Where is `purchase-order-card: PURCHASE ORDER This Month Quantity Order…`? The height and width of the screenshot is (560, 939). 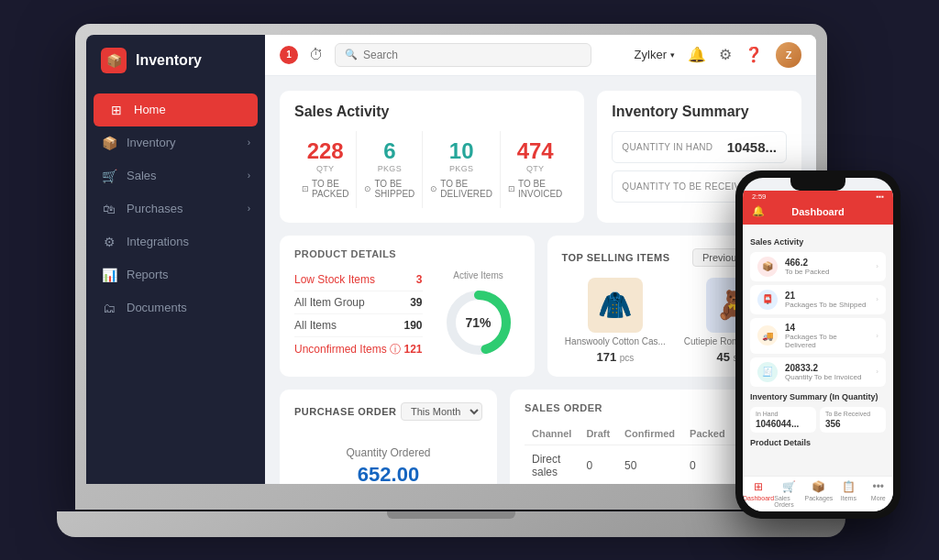 purchase-order-card: PURCHASE ORDER This Month Quantity Order… is located at coordinates (389, 436).